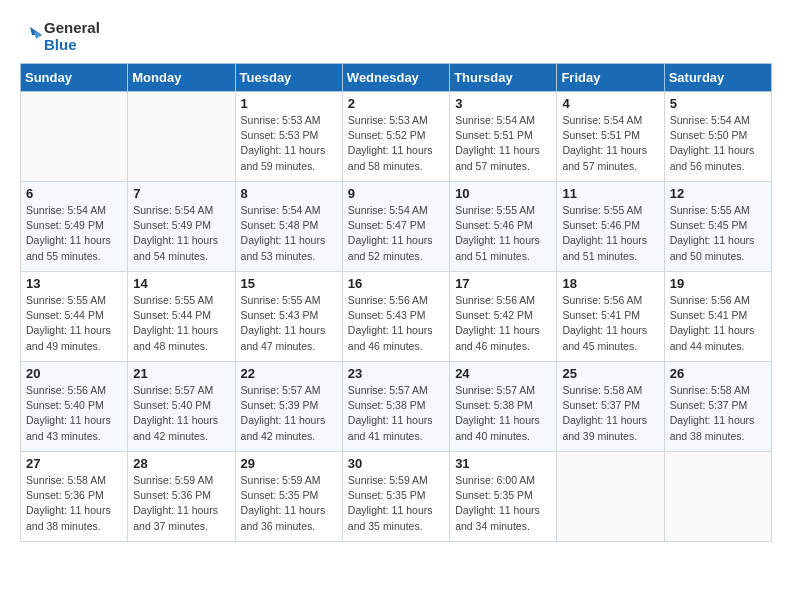  What do you see at coordinates (396, 374) in the screenshot?
I see `day-number: 23` at bounding box center [396, 374].